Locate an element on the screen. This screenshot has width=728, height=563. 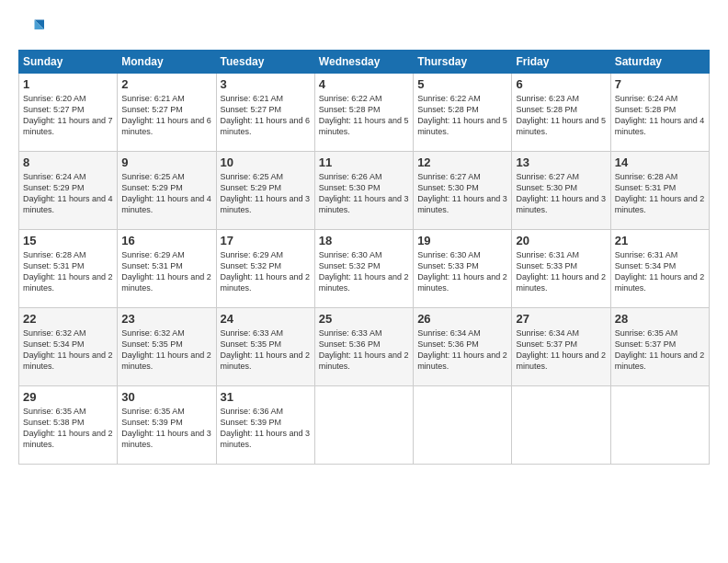
calendar-cell: 30 Sunrise: 6:35 AMSunset: 5:39 PMDaylig… is located at coordinates (167, 425).